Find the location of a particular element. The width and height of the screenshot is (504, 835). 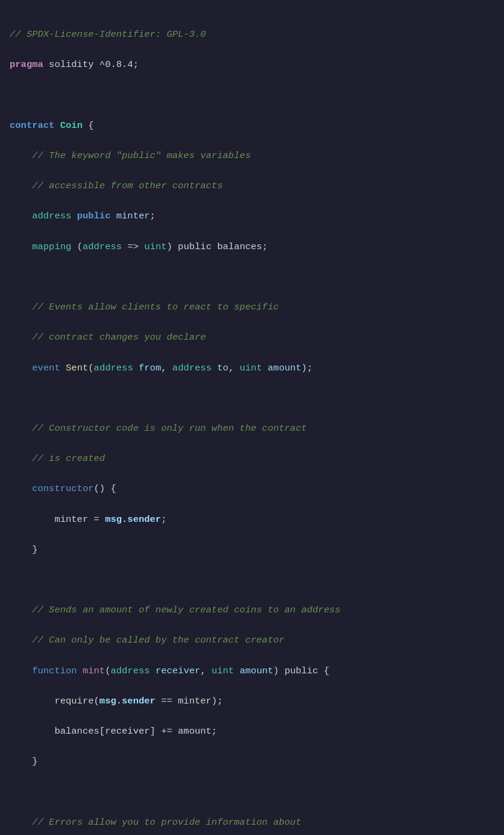

address-type4: address is located at coordinates (192, 368).